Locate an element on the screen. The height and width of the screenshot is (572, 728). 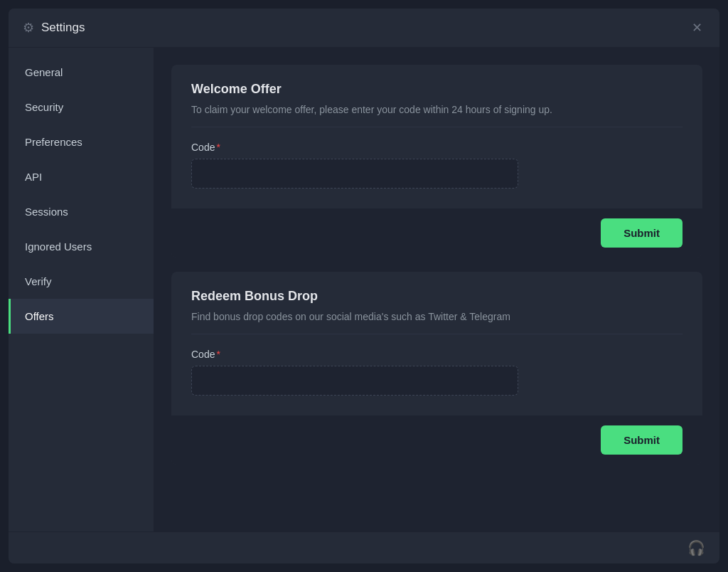
bonus-drop-title: Redeem Bonus Drop is located at coordinates (437, 296).